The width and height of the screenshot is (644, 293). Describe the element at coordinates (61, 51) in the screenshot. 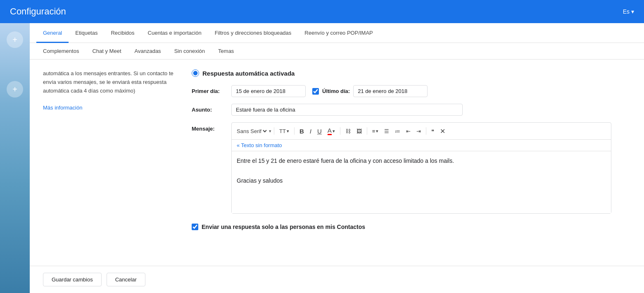

I see `tab-complementos: Complementos` at that location.